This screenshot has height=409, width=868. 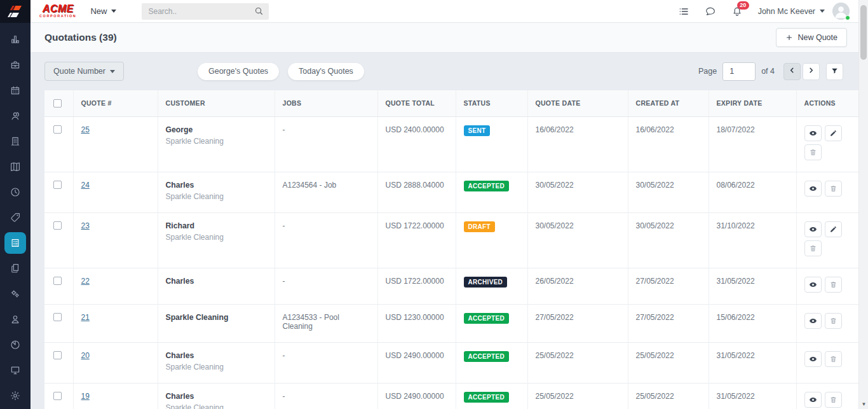 What do you see at coordinates (85, 281) in the screenshot?
I see `quote-number-link: 22` at bounding box center [85, 281].